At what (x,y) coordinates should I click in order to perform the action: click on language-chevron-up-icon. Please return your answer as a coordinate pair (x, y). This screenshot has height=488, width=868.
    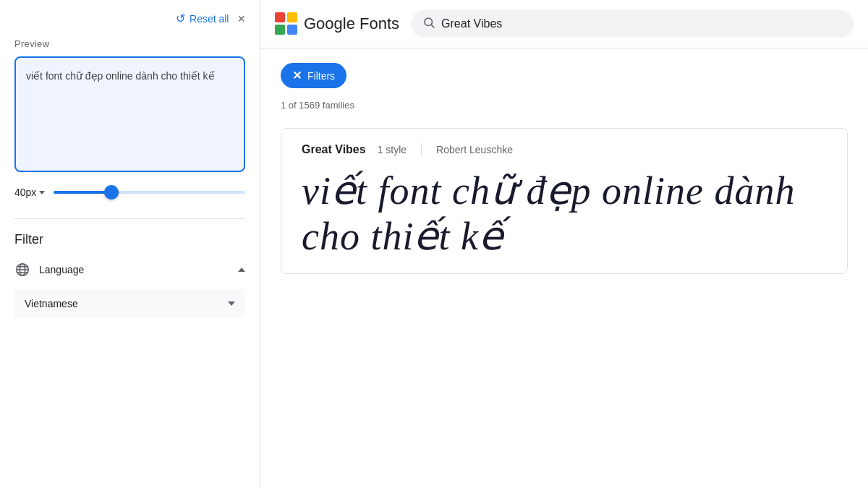
    Looking at the image, I should click on (242, 270).